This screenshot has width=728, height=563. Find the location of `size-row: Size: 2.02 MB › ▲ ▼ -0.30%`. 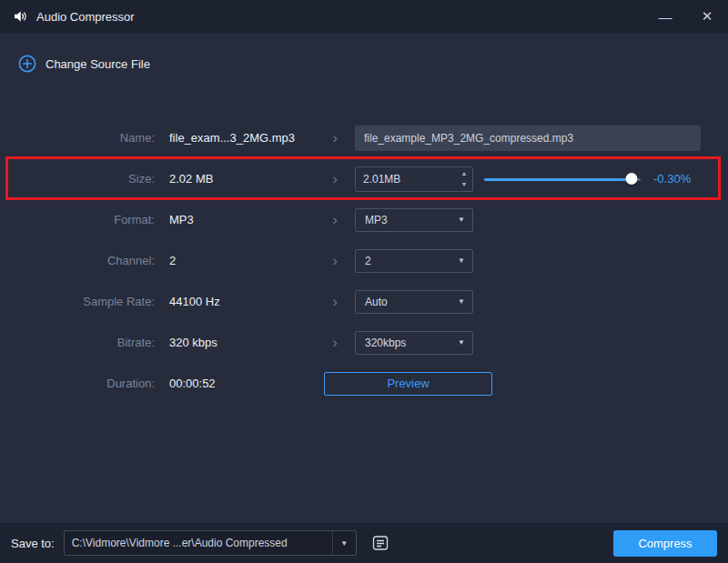

size-row: Size: 2.02 MB › ▲ ▼ -0.30% is located at coordinates (364, 178).